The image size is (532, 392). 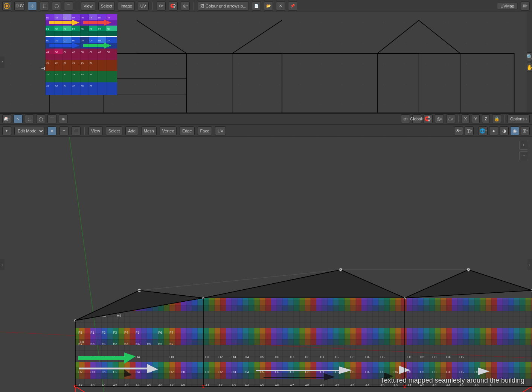 I want to click on pivot-3d-btn: ⊙ ▾, so click(x=405, y=119).